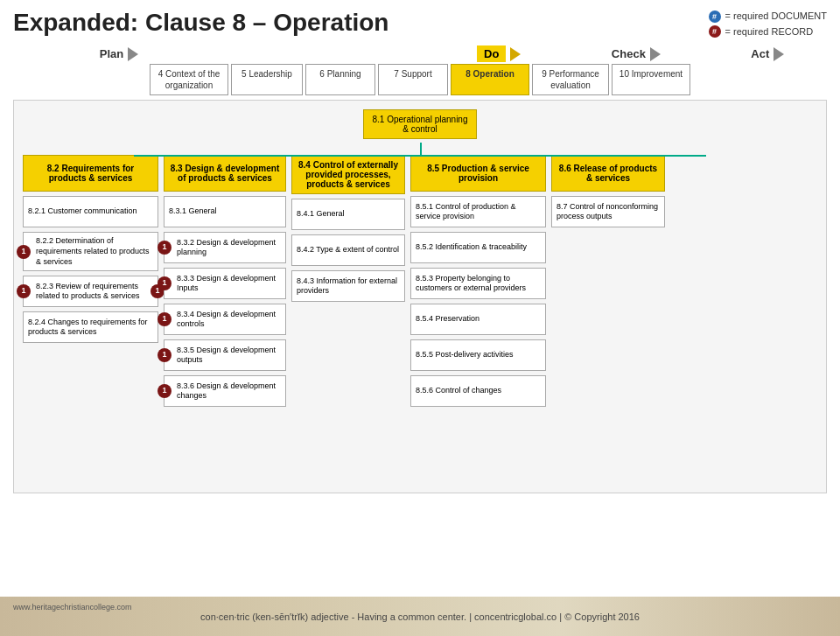  I want to click on cell-834: 1 8.3.4 Design & development controls, so click(225, 319).